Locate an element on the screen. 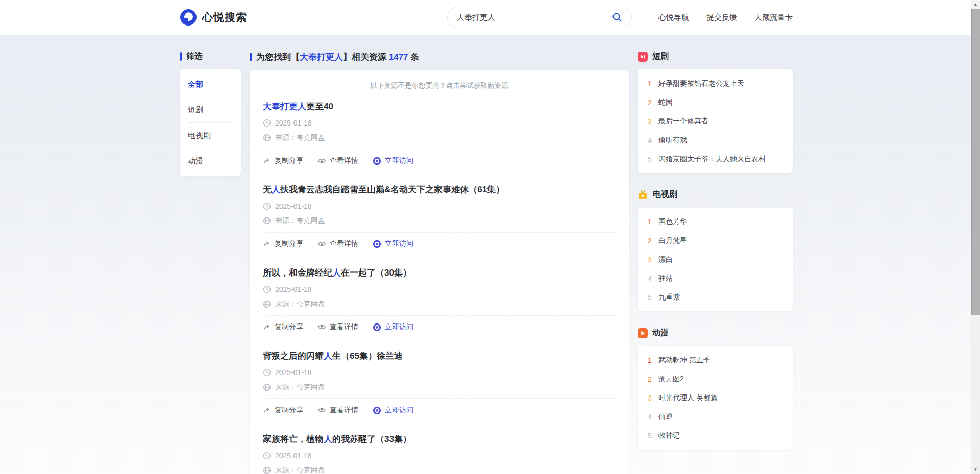  result-item: 家族将亡，植物人的我苏醒了（33集） 2025-01-18 来源：夸克网盘 is located at coordinates (439, 449).